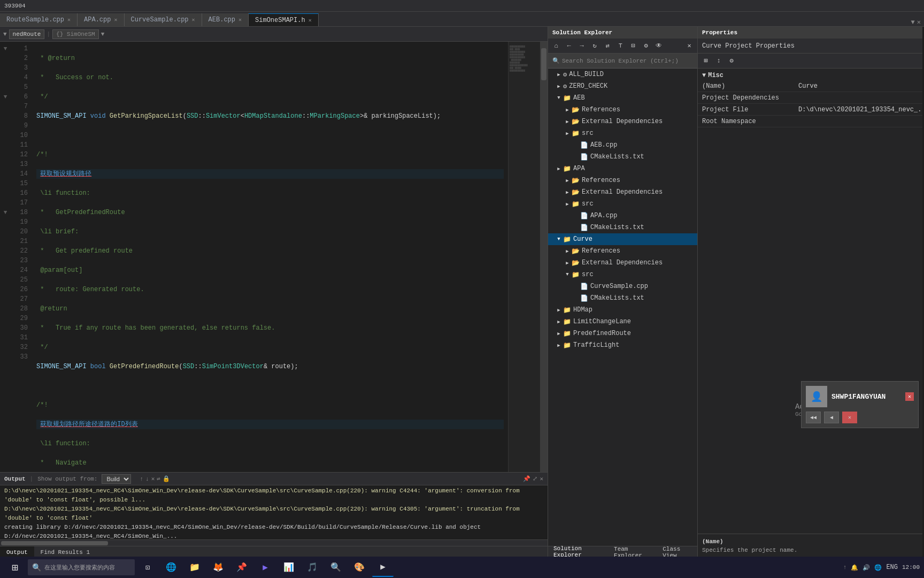  Describe the element at coordinates (559, 334) in the screenshot. I see `expand-predefroute-icon: ▶` at that location.